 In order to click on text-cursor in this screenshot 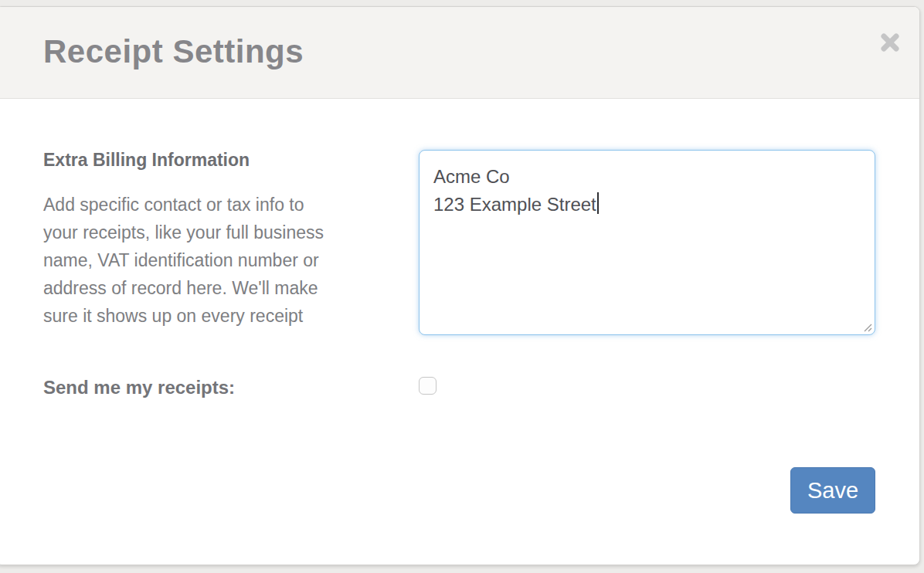, I will do `click(598, 203)`.